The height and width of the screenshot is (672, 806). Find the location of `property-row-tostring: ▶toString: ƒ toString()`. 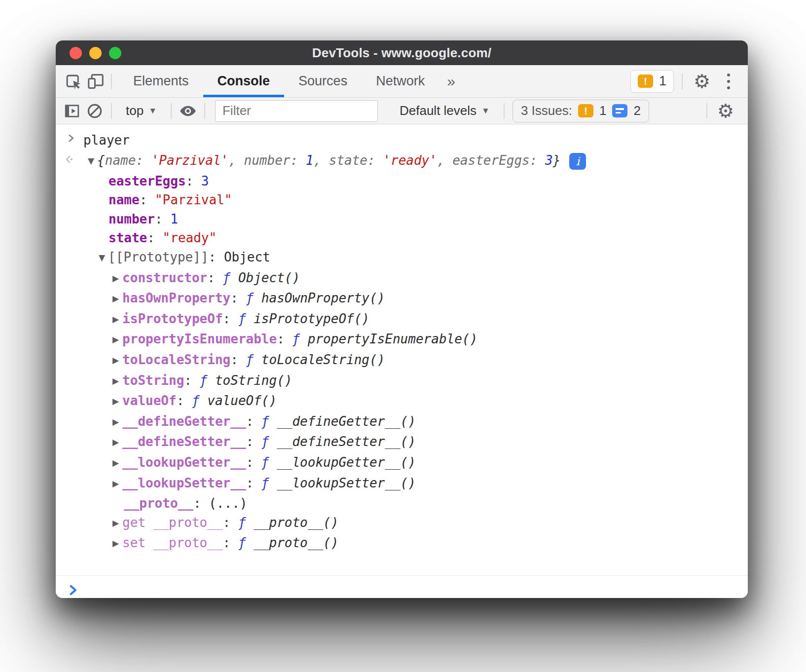

property-row-tostring: ▶toString: ƒ toString() is located at coordinates (402, 381).